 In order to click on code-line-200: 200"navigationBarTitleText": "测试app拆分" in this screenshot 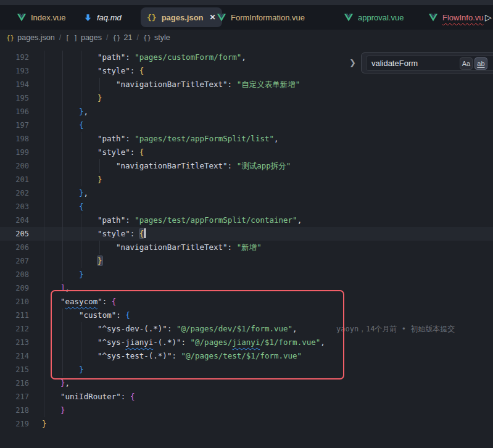, I will do `click(247, 166)`.